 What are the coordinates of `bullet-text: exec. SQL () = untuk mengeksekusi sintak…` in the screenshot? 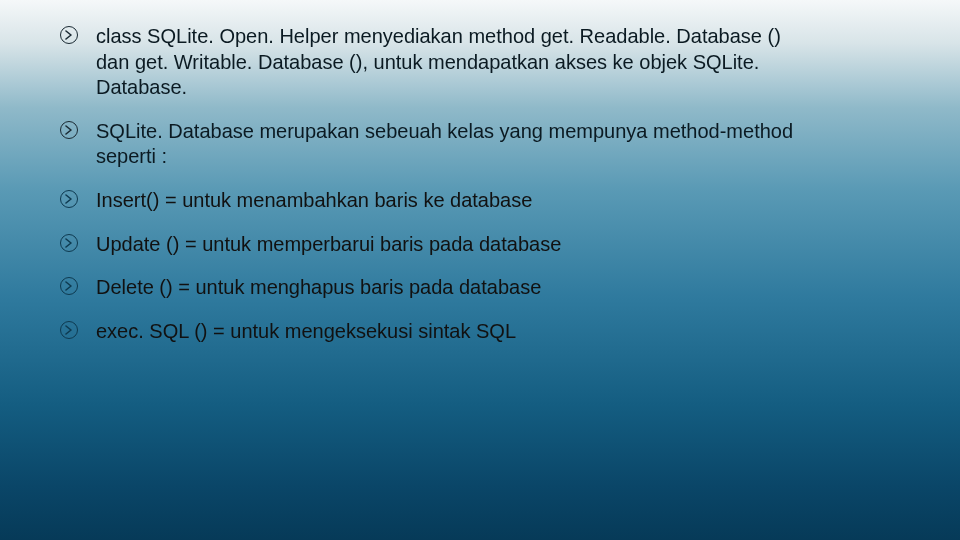 It's located at (446, 332).